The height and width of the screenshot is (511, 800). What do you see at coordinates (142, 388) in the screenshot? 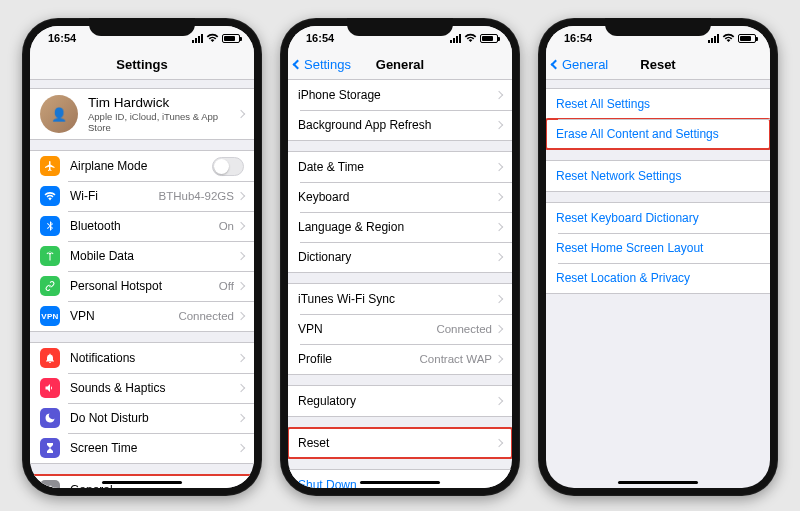
I see `settings-row: Sounds & Haptics` at bounding box center [142, 388].